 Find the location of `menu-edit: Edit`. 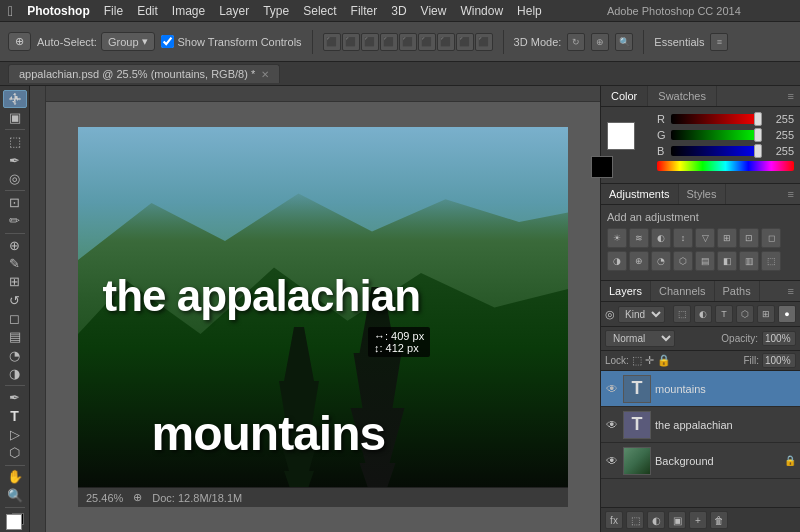

menu-edit: Edit is located at coordinates (148, 11).